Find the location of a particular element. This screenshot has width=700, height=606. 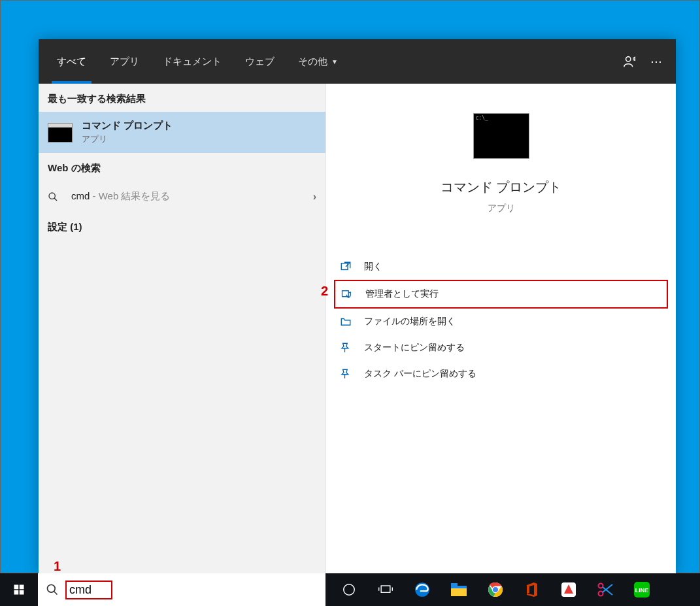

tab-documents: ドキュメント is located at coordinates (192, 61).